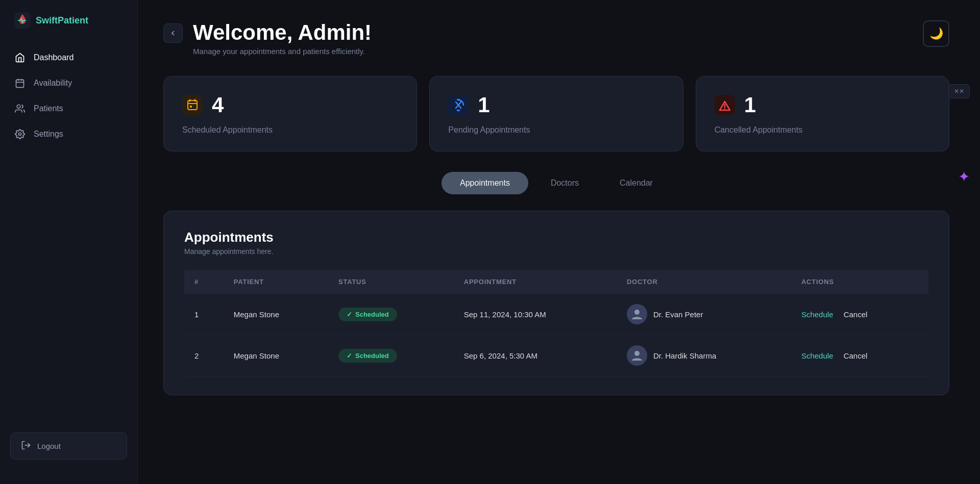  I want to click on status-badge-row1: ✓ Scheduled, so click(368, 314).